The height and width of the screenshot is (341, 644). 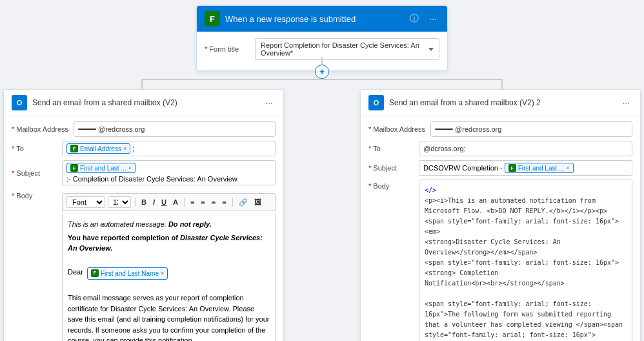 What do you see at coordinates (143, 149) in the screenshot?
I see `to-row-left: To F Email Address × ;` at bounding box center [143, 149].